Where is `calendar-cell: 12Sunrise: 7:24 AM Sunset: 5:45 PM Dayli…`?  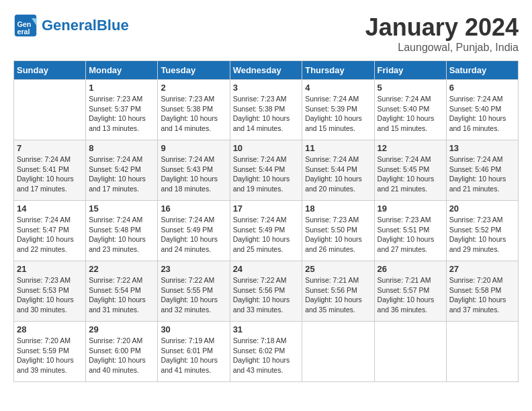 calendar-cell: 12Sunrise: 7:24 AM Sunset: 5:45 PM Dayli… is located at coordinates (410, 171).